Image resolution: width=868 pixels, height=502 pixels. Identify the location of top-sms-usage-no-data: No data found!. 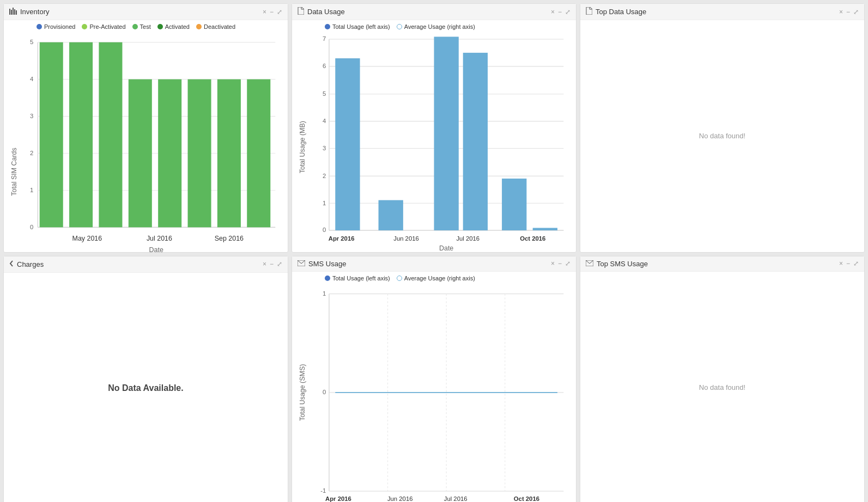
(723, 388).